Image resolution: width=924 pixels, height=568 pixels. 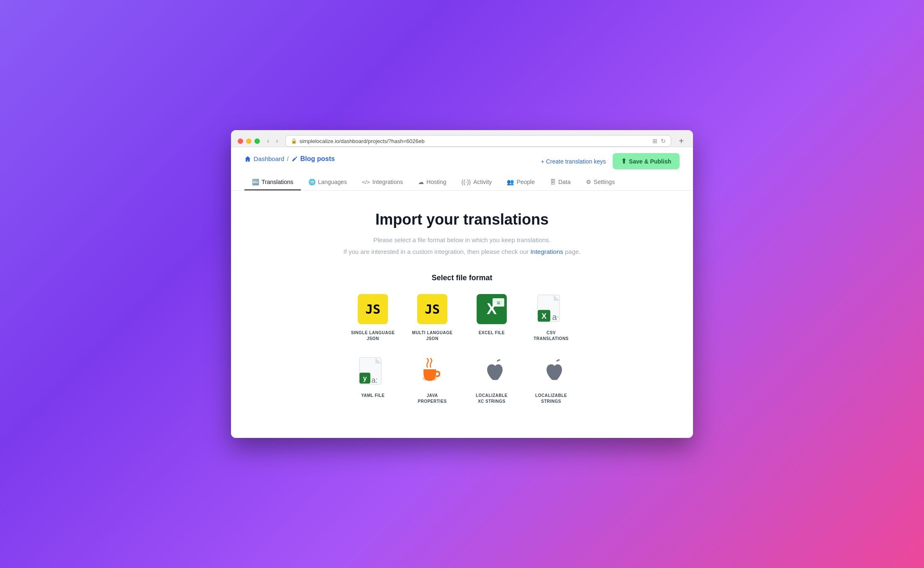 What do you see at coordinates (257, 141) in the screenshot?
I see `maximize-button` at bounding box center [257, 141].